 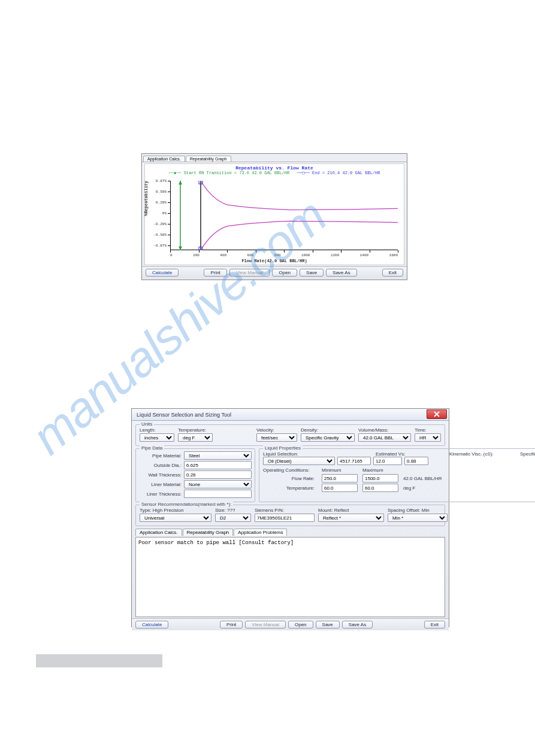 I want to click on dialog-titlebar: Liquid Sensor Selection and Sizing Tool, so click(x=290, y=415).